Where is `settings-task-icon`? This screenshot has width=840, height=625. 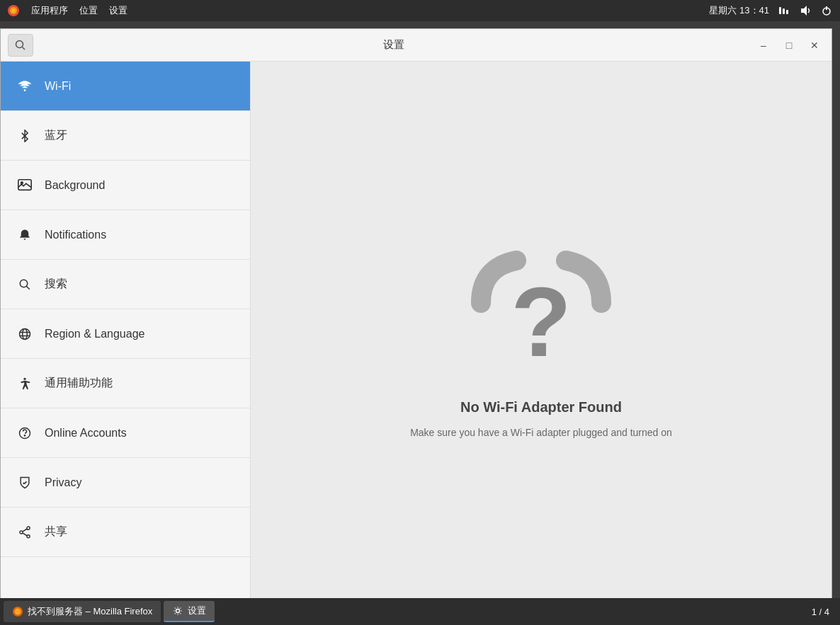
settings-task-icon is located at coordinates (178, 611).